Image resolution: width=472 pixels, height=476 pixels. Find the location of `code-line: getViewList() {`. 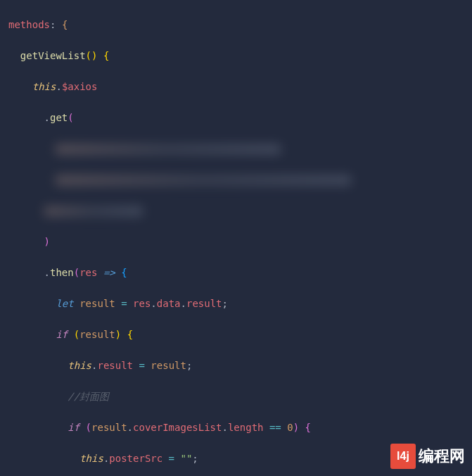

code-line: getViewList() { is located at coordinates (241, 56).